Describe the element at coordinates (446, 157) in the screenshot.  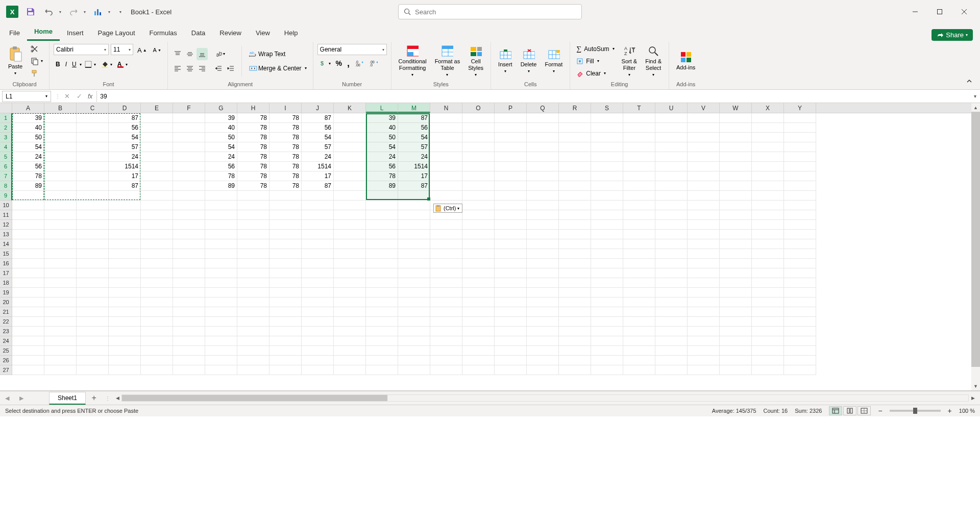
I see `cell-N5` at that location.